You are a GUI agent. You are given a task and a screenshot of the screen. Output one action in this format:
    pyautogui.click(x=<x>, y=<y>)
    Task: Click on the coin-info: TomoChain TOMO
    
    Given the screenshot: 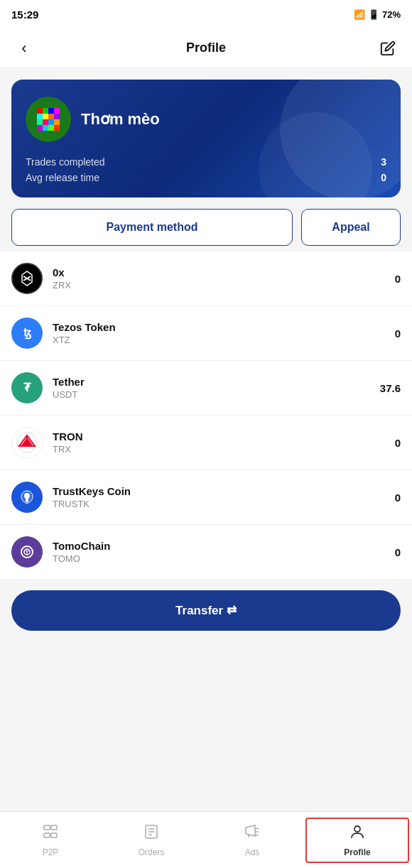 What is the action you would take?
    pyautogui.click(x=219, y=552)
    